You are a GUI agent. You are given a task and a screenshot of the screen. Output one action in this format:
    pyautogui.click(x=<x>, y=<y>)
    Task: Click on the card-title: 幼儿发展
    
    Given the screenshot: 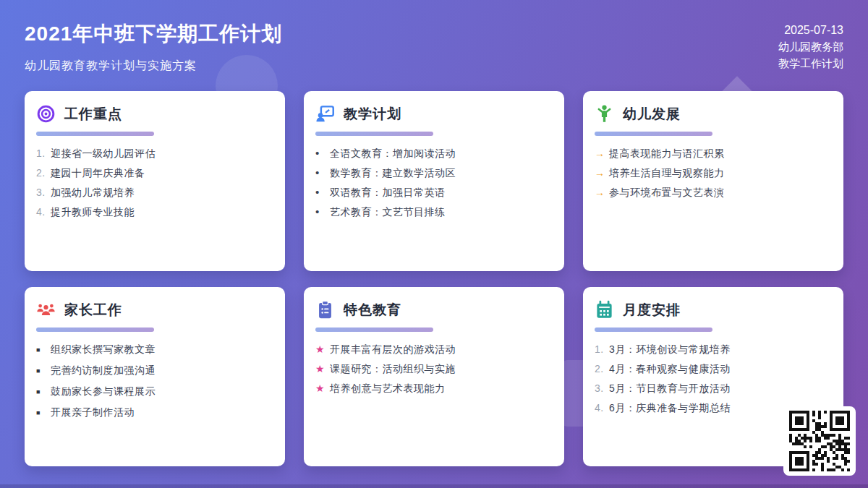 What is the action you would take?
    pyautogui.click(x=652, y=114)
    